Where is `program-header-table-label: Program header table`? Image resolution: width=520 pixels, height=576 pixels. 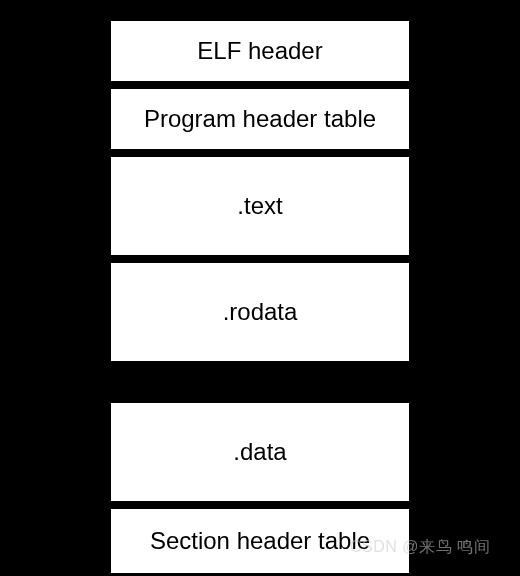 program-header-table-label: Program header table is located at coordinates (260, 119).